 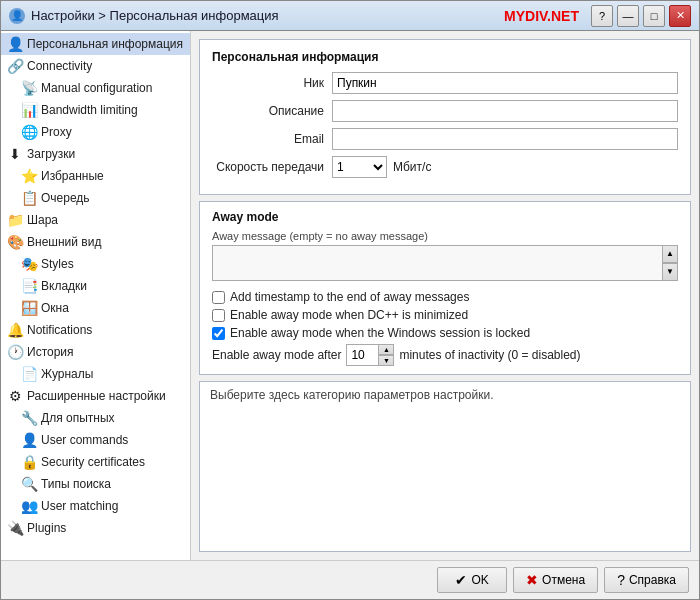 What do you see at coordinates (29, 462) in the screenshot?
I see `sidebar-icon-security-certs: 🔒` at bounding box center [29, 462].